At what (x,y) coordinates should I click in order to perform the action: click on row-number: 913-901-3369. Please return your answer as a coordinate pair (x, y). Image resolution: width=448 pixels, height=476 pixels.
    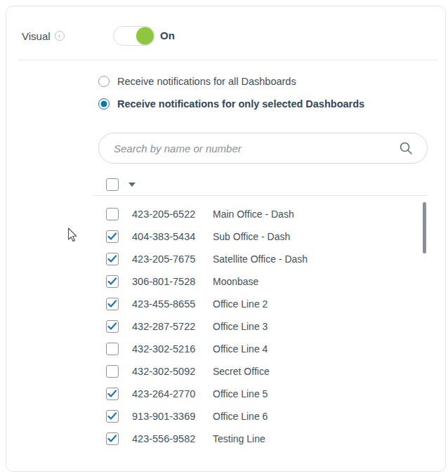
    Looking at the image, I should click on (173, 416).